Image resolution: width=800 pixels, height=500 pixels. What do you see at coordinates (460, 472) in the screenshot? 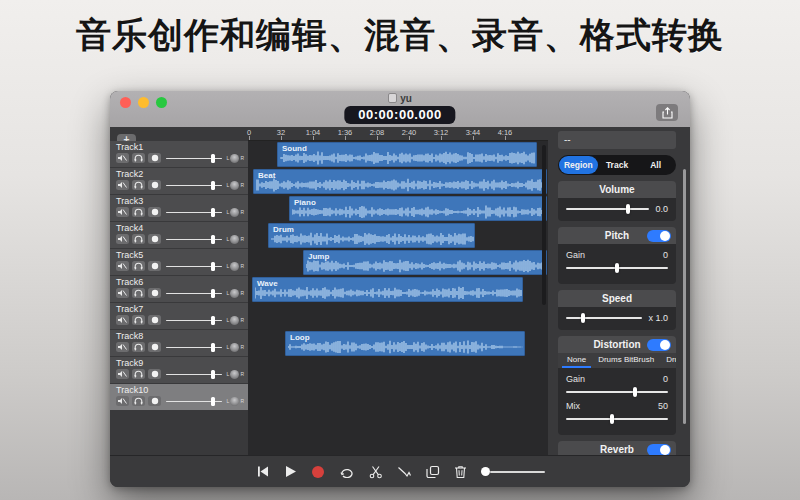
I see `delete-button` at bounding box center [460, 472].